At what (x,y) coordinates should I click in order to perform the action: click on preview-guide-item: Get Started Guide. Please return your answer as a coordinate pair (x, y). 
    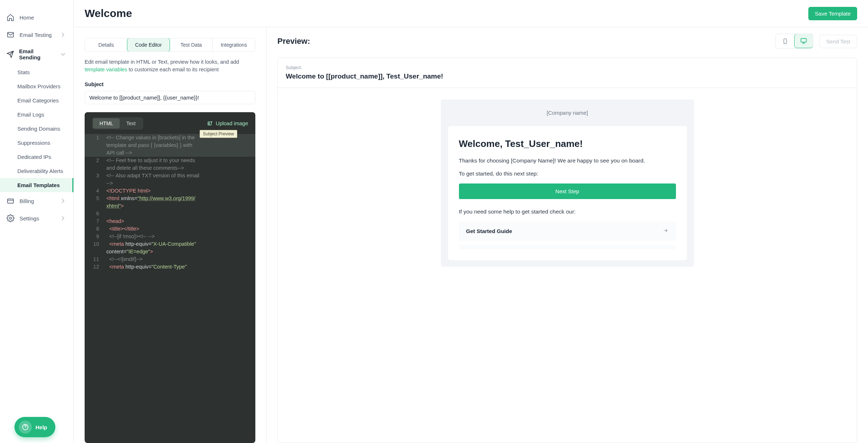
    Looking at the image, I should click on (567, 231).